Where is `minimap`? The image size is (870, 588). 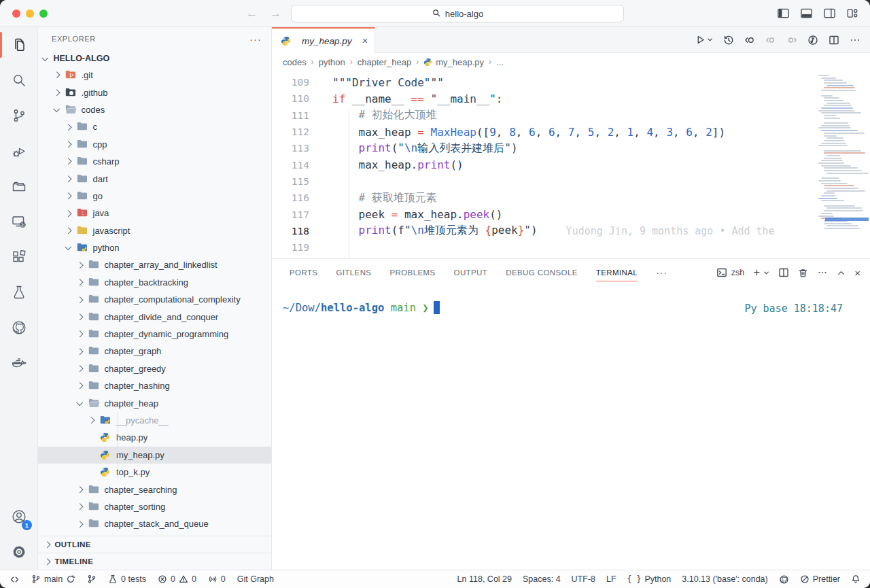
minimap is located at coordinates (841, 165).